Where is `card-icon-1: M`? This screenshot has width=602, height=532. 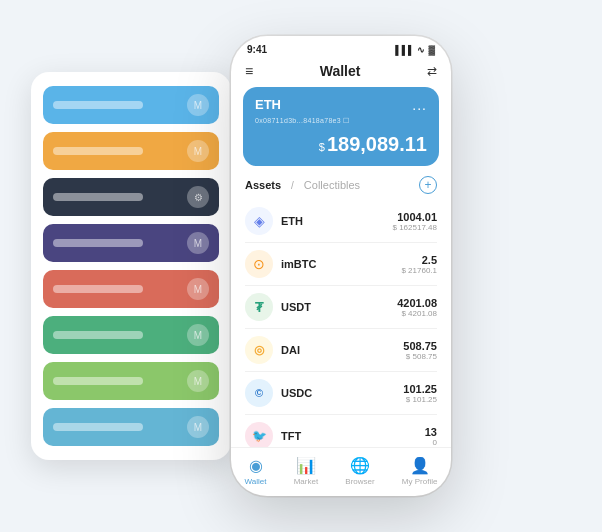 card-icon-1: M is located at coordinates (198, 105).